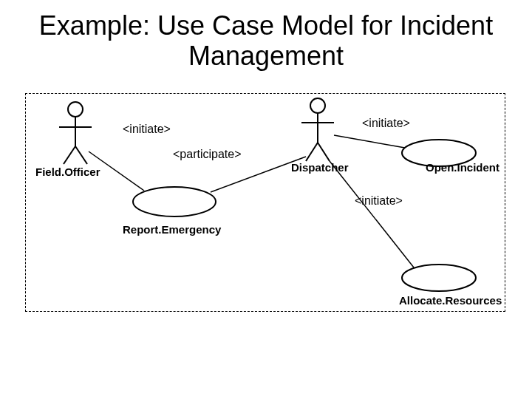 The width and height of the screenshot is (532, 399). Describe the element at coordinates (378, 201) in the screenshot. I see `relation-initiate-3: <initiate>` at that location.